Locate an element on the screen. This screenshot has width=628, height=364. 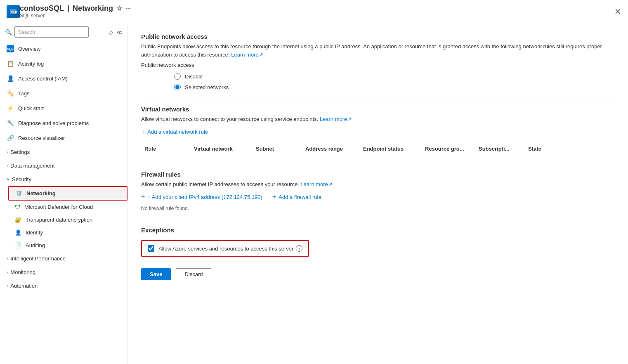
sidebar-group-header-monitoring: › Monitoring is located at coordinates (64, 272).